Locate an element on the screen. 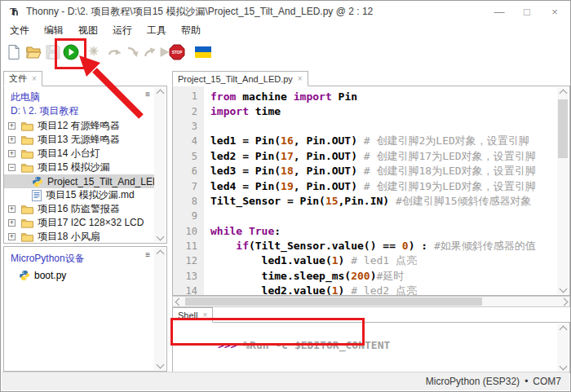  run-script-icon is located at coordinates (71, 52).